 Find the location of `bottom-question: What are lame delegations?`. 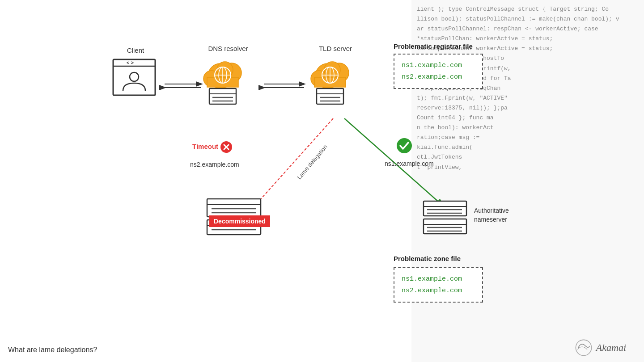

bottom-question: What are lame delegations? is located at coordinates (53, 350).